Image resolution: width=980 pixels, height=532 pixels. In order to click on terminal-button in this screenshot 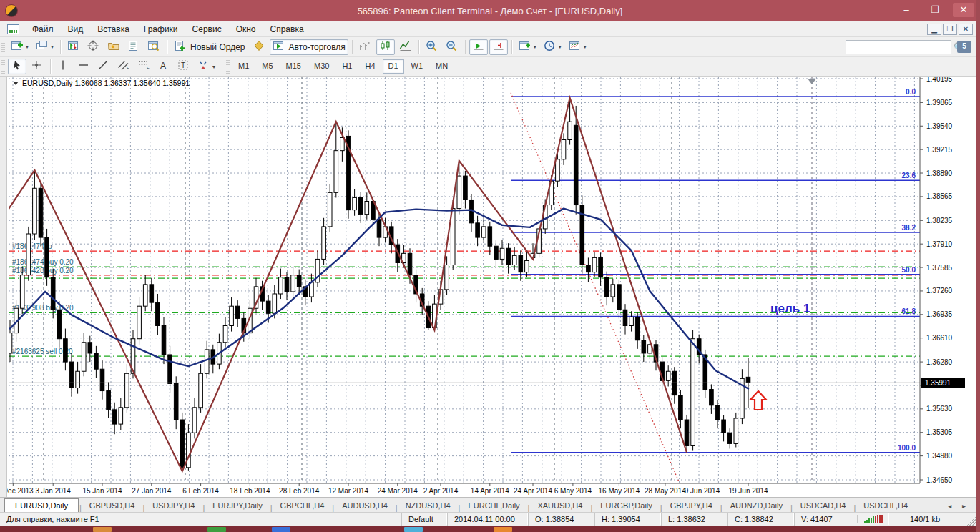, I will do `click(134, 47)`.